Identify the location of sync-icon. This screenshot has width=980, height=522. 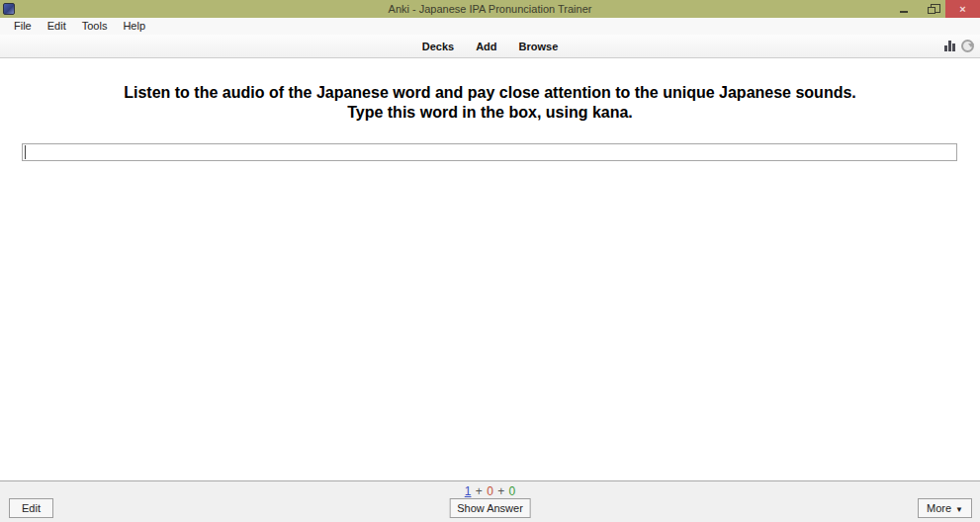
(967, 45).